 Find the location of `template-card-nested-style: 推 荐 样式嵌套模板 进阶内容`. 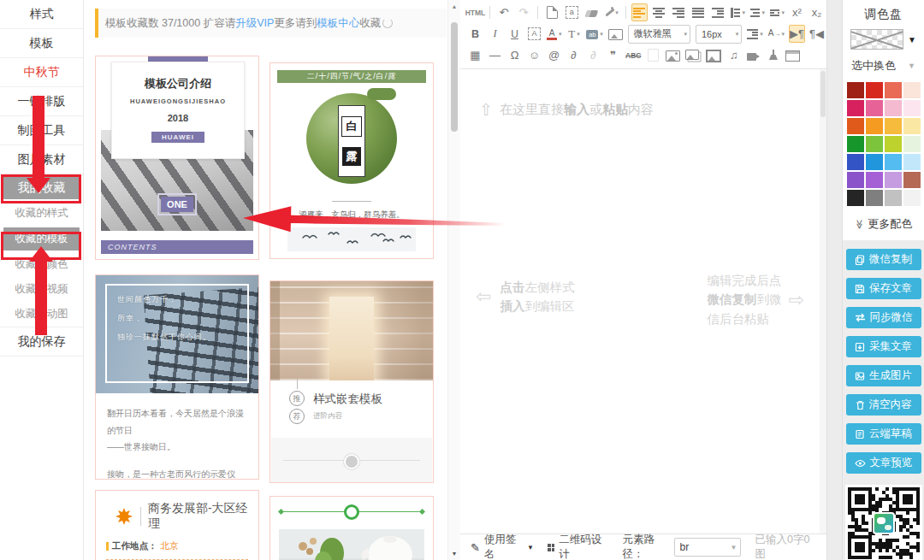

template-card-nested-style: 推 荐 样式嵌套模板 进阶内容 is located at coordinates (352, 381).